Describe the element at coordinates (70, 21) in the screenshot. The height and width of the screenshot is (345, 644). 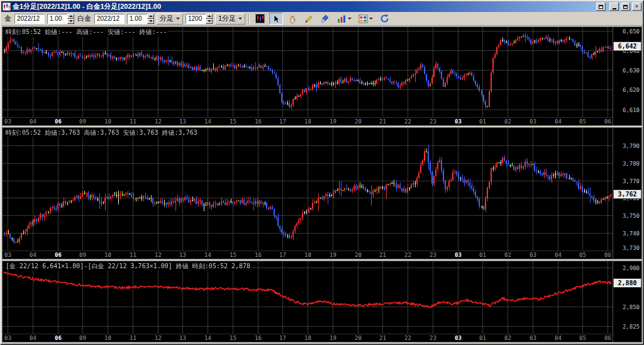
I see `gold-ratio-down-button` at that location.